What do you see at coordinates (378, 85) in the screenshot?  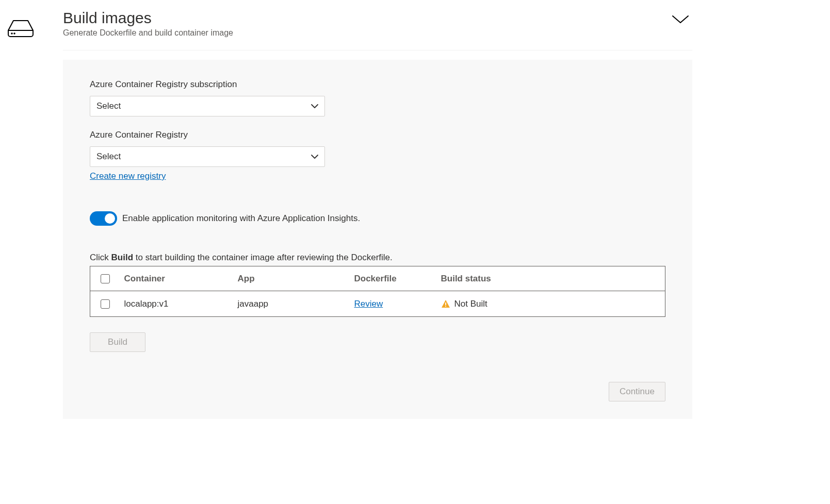 I see `subscription-label: Azure Container Registry subscription` at bounding box center [378, 85].